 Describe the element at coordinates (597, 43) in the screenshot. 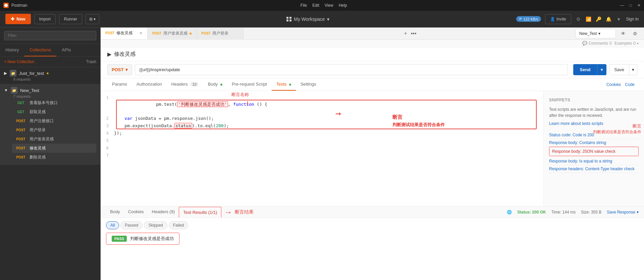

I see `comments-button: 💬 Comments 0` at that location.